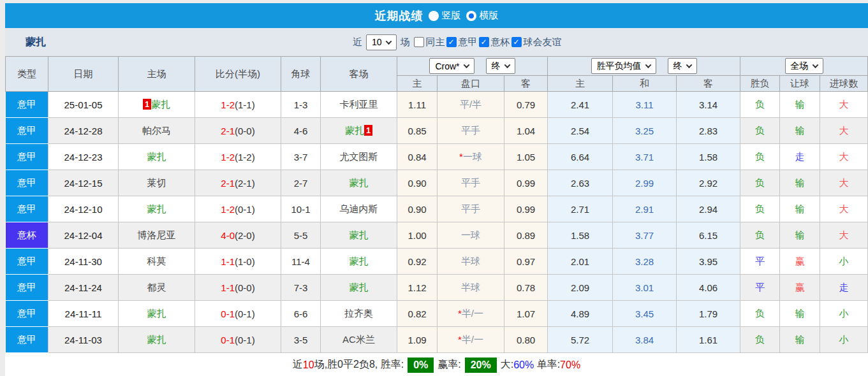 The height and width of the screenshot is (376, 868). I want to click on corners-cell: 2-7, so click(301, 184).